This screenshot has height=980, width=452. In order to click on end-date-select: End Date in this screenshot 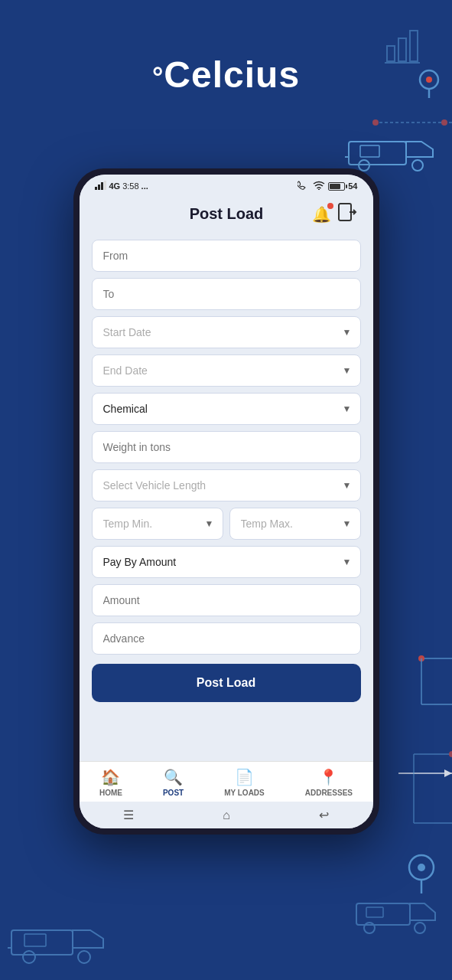, I will do `click(226, 371)`.